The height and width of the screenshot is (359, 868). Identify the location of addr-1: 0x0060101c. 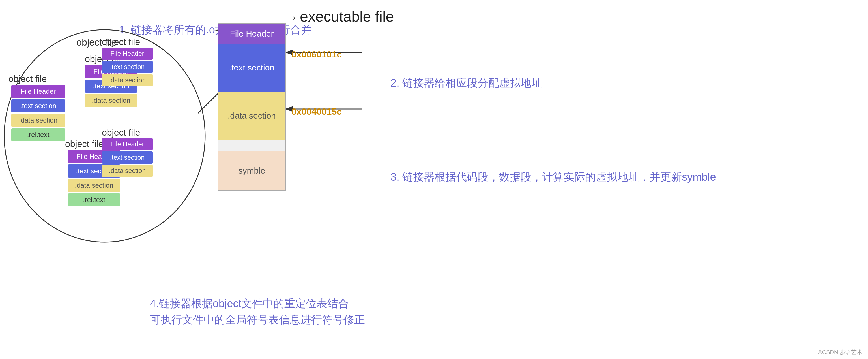
(317, 55).